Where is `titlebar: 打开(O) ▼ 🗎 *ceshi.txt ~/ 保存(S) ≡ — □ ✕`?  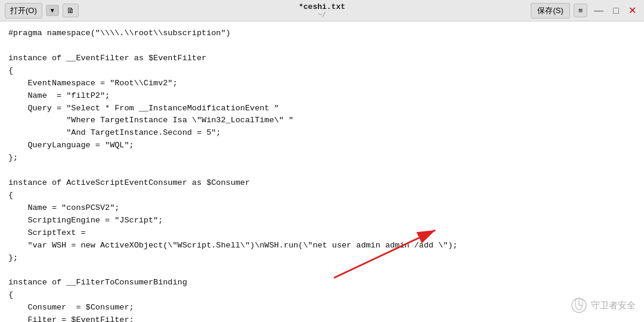 titlebar: 打开(O) ▼ 🗎 *ceshi.txt ~/ 保存(S) ≡ — □ ✕ is located at coordinates (322, 11).